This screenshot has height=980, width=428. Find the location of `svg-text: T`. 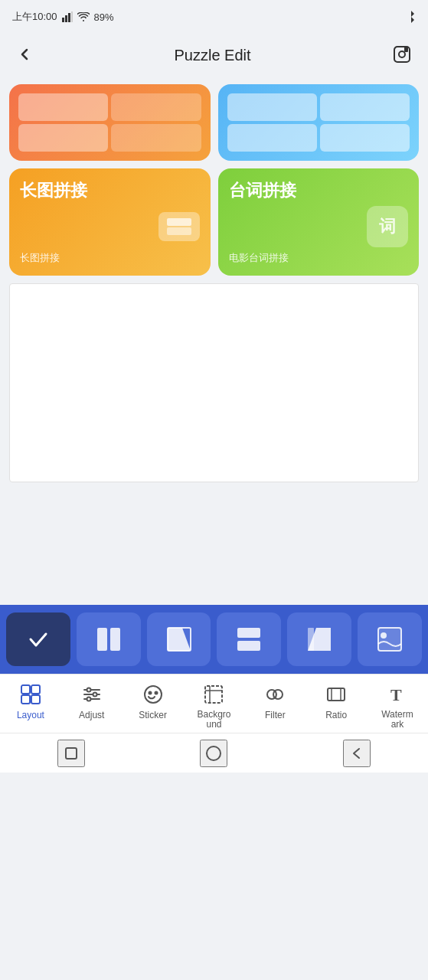

svg-text: T is located at coordinates (397, 695).